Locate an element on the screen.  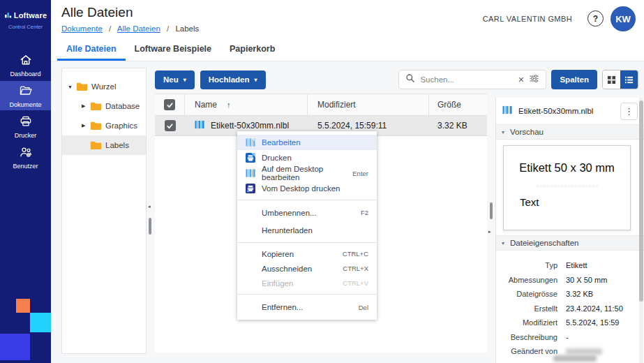
sidebar-item-benutzer: Benutzer is located at coordinates (25, 157).